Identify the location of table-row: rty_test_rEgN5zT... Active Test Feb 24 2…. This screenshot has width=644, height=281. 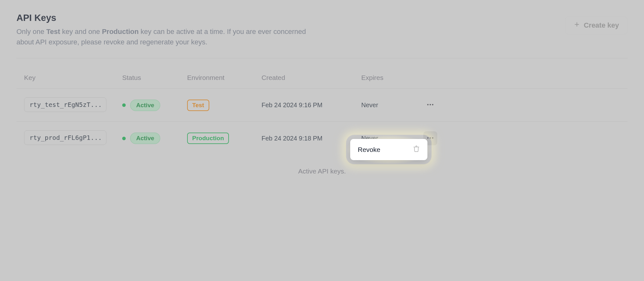
(322, 105).